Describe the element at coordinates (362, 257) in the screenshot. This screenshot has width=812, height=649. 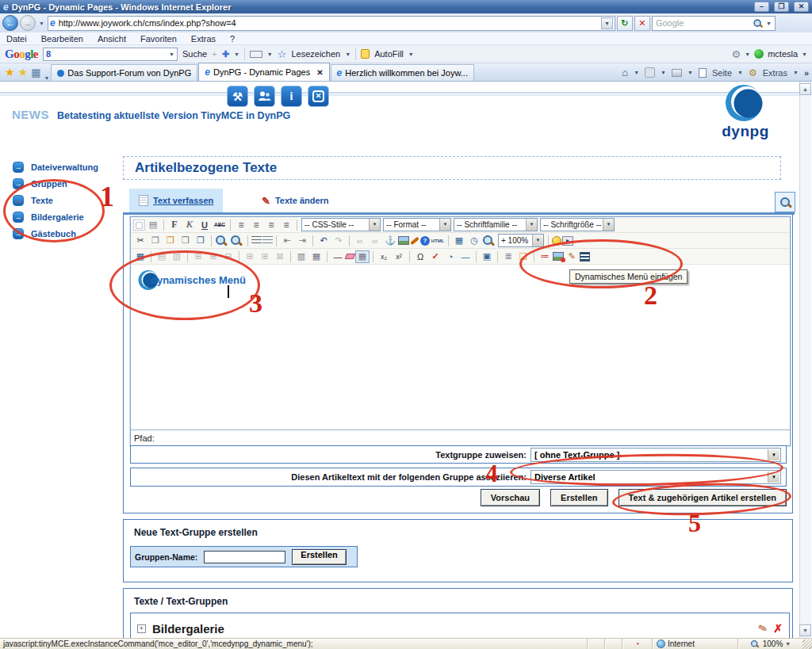
I see `toggle-guidelines-icon: ▦` at that location.